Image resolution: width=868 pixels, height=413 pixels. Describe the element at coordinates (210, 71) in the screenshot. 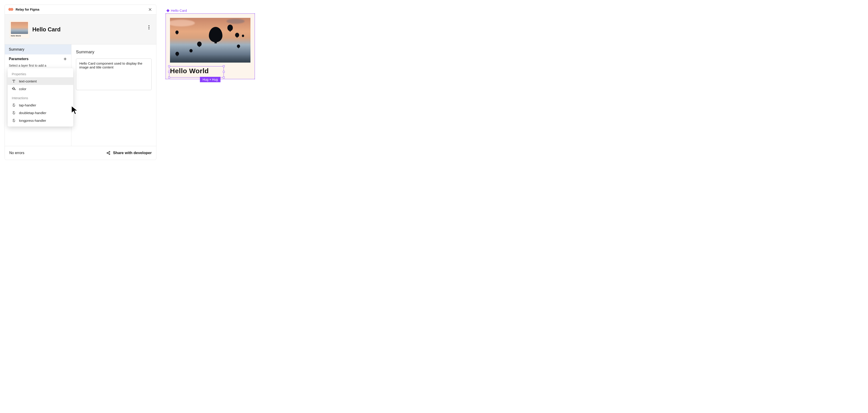

I see `text-layer-selection: Hello World` at that location.